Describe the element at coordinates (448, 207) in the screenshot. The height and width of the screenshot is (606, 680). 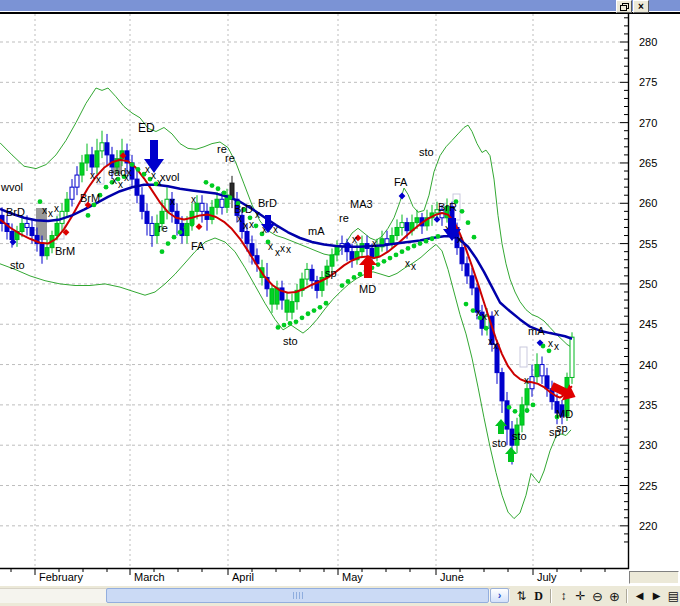
I see `signal-label: BrR` at that location.